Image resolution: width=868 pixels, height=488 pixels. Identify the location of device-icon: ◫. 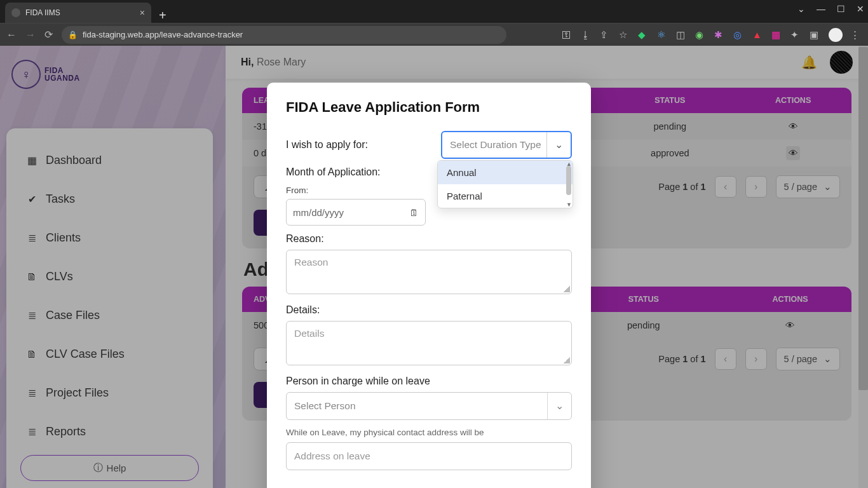
(682, 35).